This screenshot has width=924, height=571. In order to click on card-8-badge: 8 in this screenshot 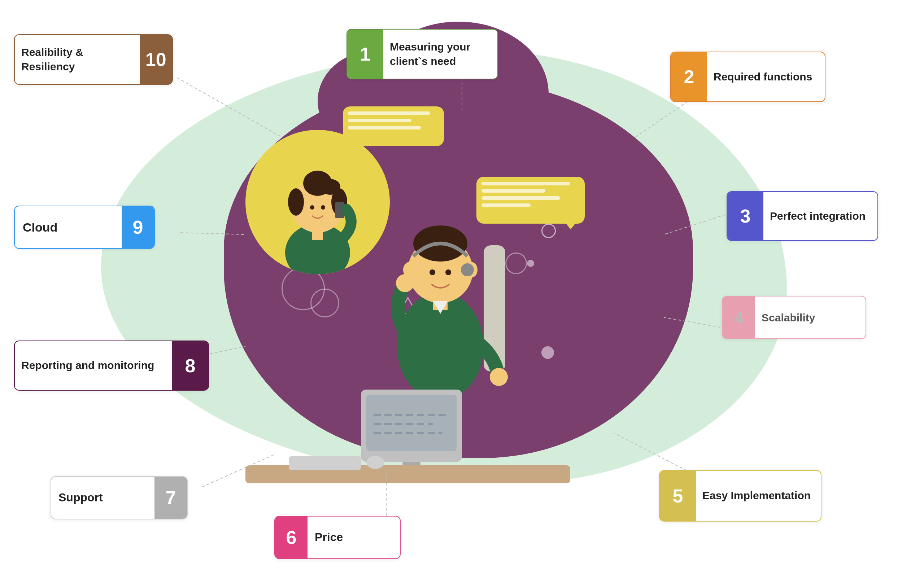, I will do `click(190, 366)`.